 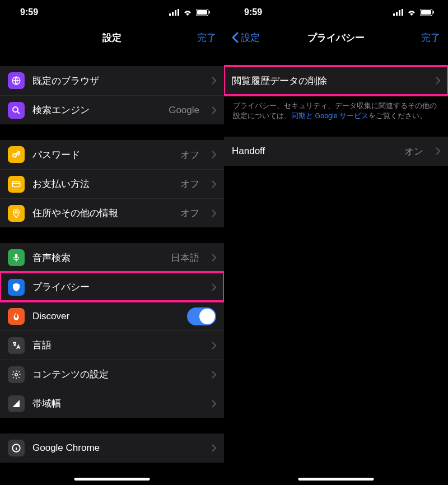 I want to click on row-label: Google Chrome, so click(x=116, y=448).